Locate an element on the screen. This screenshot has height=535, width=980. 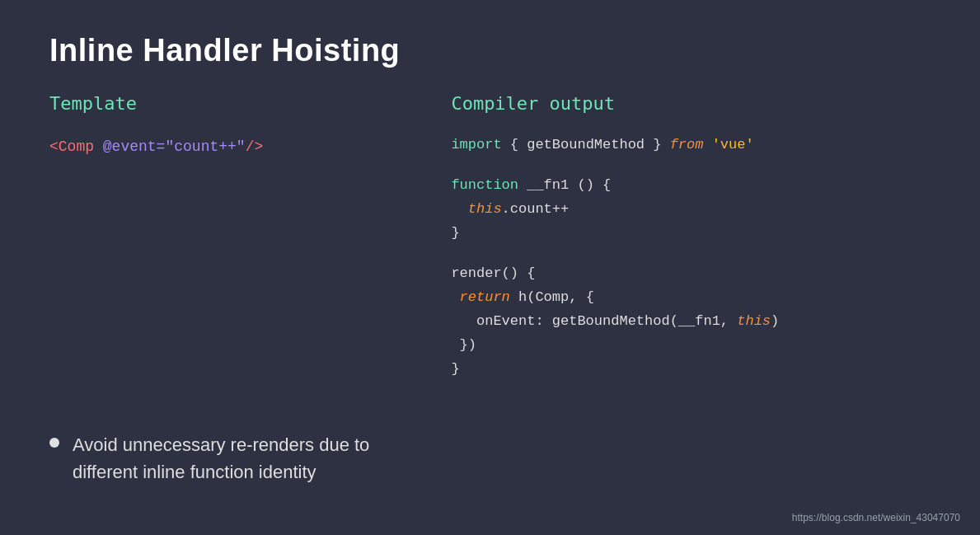
bullet-text: Avoid unnecessary re-renders due to diff… is located at coordinates (246, 458).